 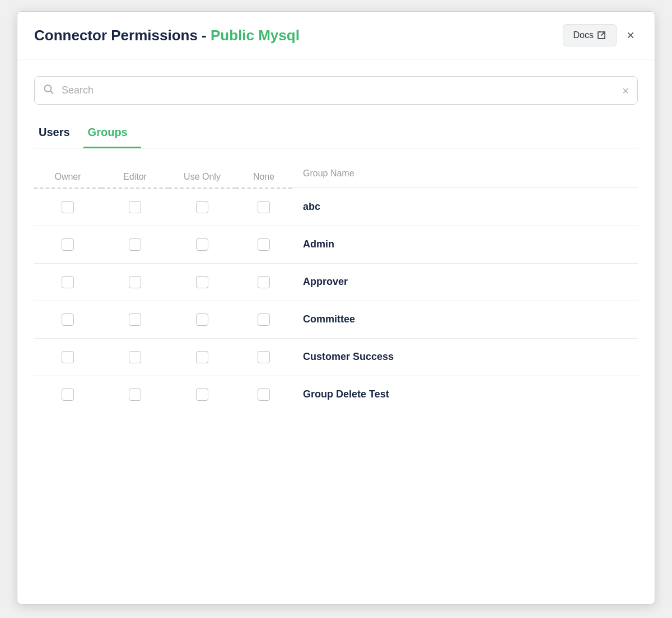 I want to click on col-header-useonly: Use Only, so click(x=202, y=176).